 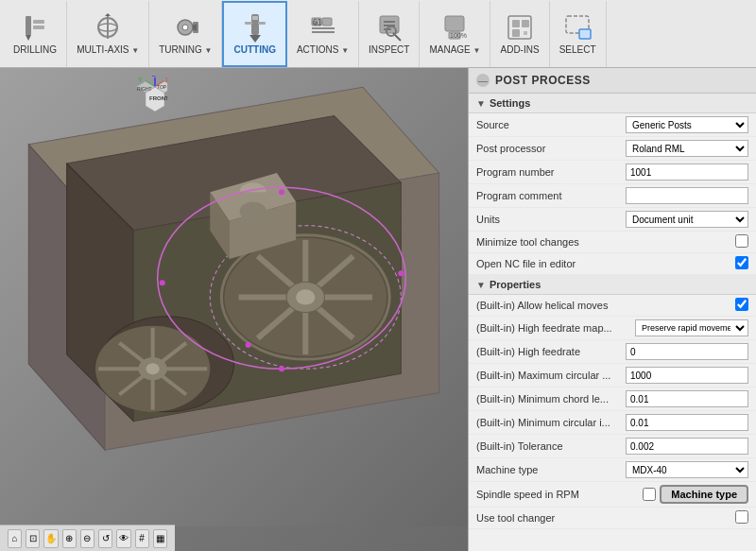 What do you see at coordinates (649, 494) in the screenshot?
I see `spindle-speed-checkbox` at bounding box center [649, 494].